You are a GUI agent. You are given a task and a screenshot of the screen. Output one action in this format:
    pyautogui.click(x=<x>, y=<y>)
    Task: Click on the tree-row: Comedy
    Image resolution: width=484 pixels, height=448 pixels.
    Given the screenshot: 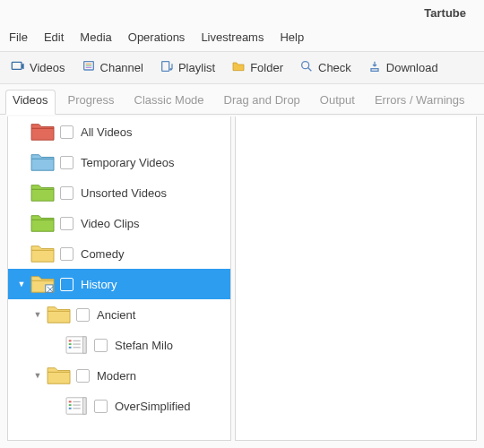 What is the action you would take?
    pyautogui.click(x=119, y=254)
    